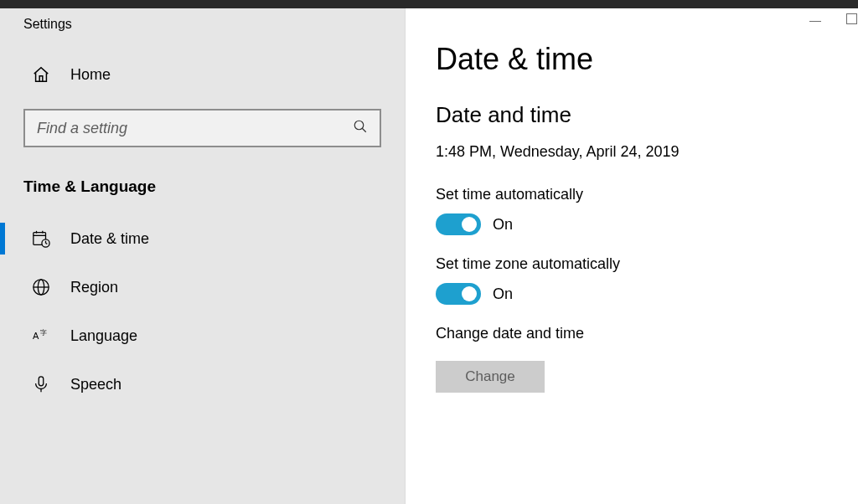 The height and width of the screenshot is (504, 858). What do you see at coordinates (458, 294) in the screenshot?
I see `set-tz-auto-toggle` at bounding box center [458, 294].